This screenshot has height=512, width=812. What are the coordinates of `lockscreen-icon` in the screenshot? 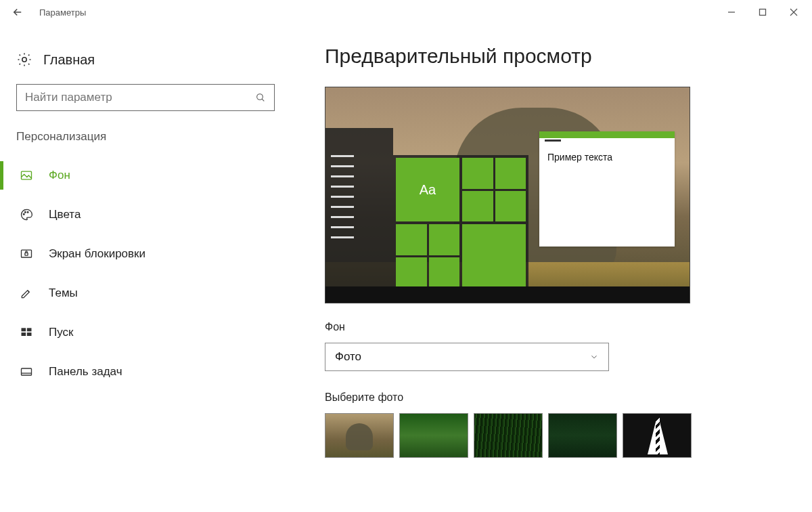 It's located at (26, 254).